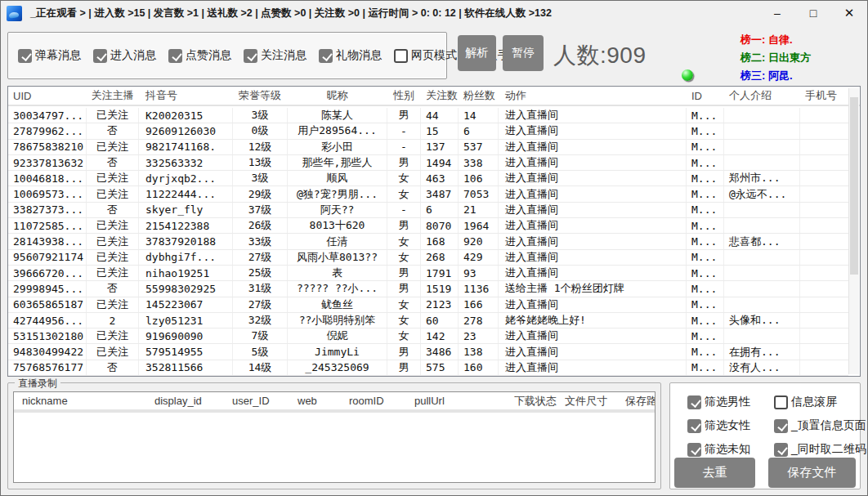  Describe the element at coordinates (479, 96) in the screenshot. I see `column-header-fan-count: 粉丝数` at that location.